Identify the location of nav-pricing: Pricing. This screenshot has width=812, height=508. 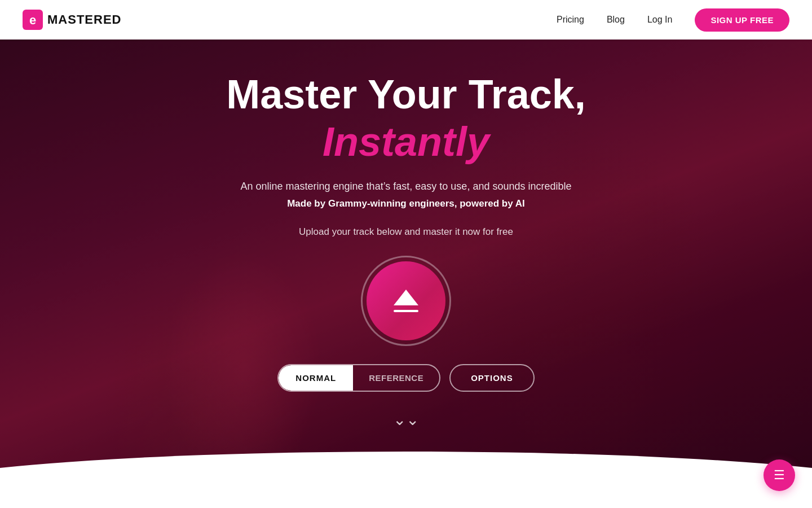
(571, 20).